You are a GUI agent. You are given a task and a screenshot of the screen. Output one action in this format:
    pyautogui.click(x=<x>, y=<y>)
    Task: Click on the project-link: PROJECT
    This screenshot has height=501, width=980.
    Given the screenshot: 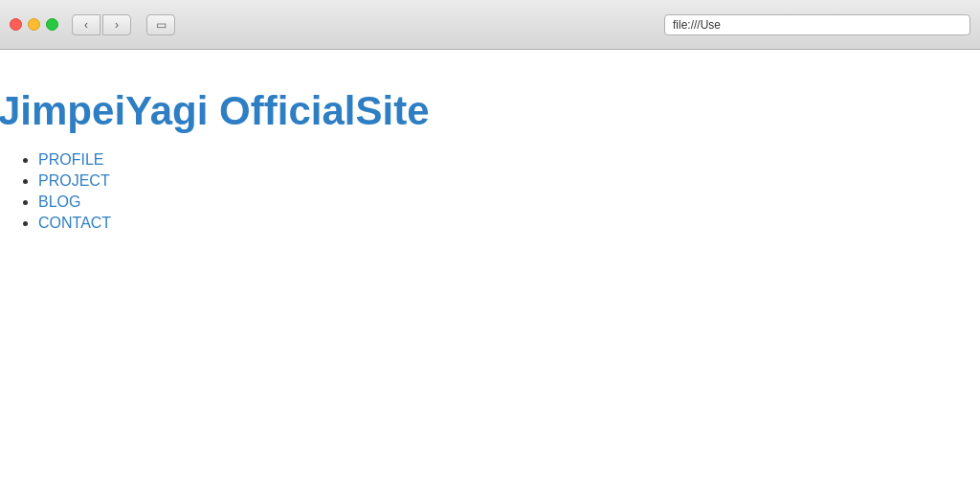 What is the action you would take?
    pyautogui.click(x=75, y=180)
    